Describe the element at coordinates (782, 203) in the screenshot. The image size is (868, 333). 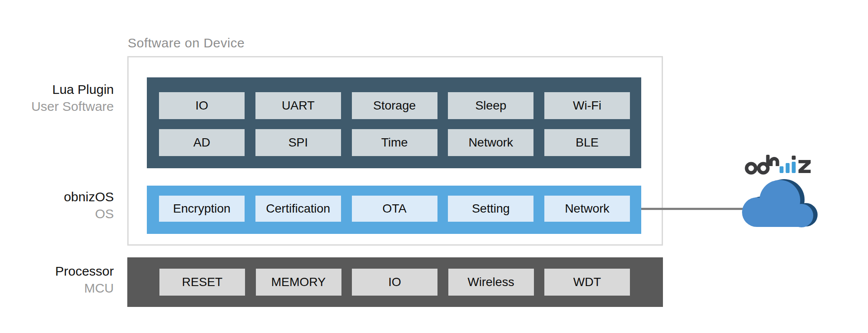
I see `obniz-cloud-icon` at that location.